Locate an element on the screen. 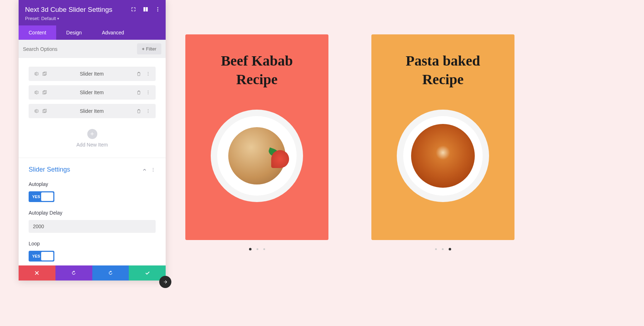  autoplay-label: Autoplay is located at coordinates (92, 184).